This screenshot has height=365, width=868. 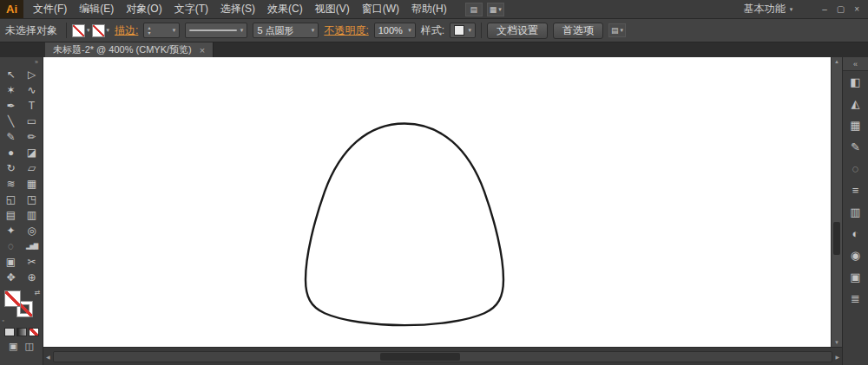 What do you see at coordinates (32, 121) in the screenshot?
I see `tool-rectangle: ▭` at bounding box center [32, 121].